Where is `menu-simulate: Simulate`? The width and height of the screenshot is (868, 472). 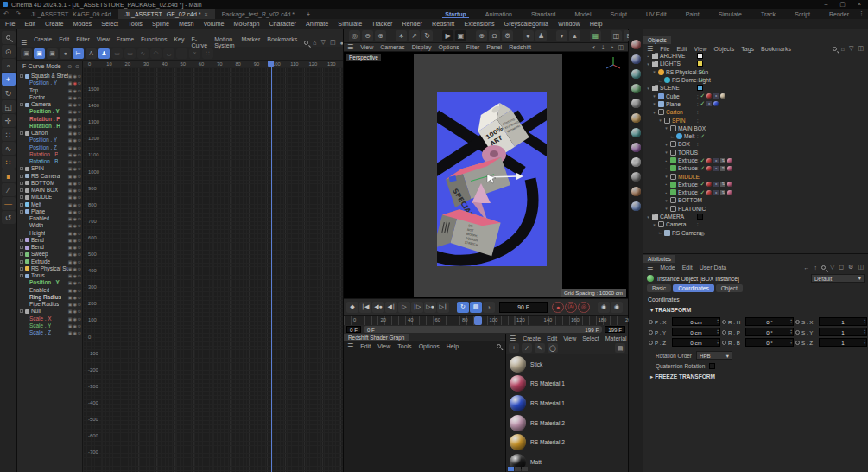 menu-simulate: Simulate is located at coordinates (350, 24).